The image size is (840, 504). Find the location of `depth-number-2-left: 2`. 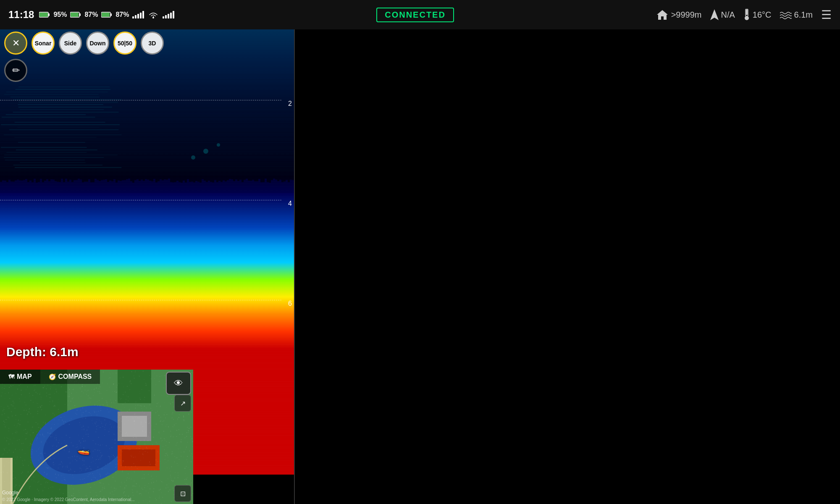

depth-number-2-left: 2 is located at coordinates (290, 104).